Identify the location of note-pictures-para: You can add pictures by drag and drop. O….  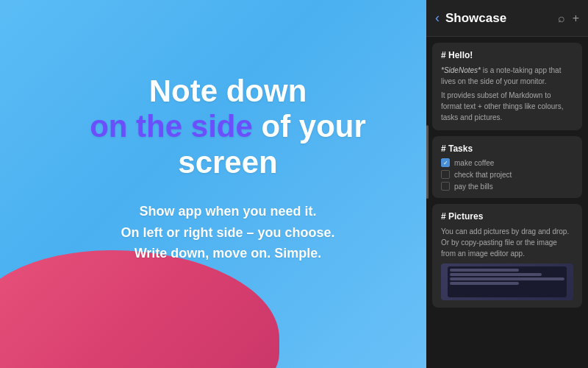
(507, 243).